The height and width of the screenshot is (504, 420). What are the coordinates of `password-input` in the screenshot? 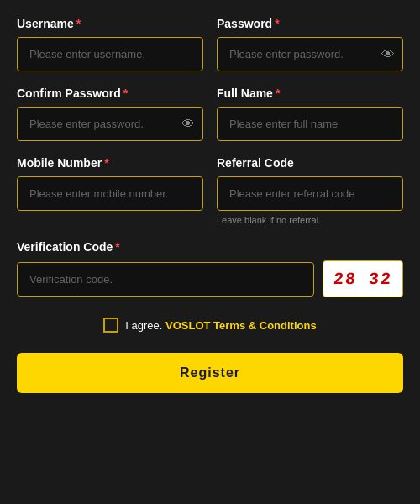 It's located at (310, 54).